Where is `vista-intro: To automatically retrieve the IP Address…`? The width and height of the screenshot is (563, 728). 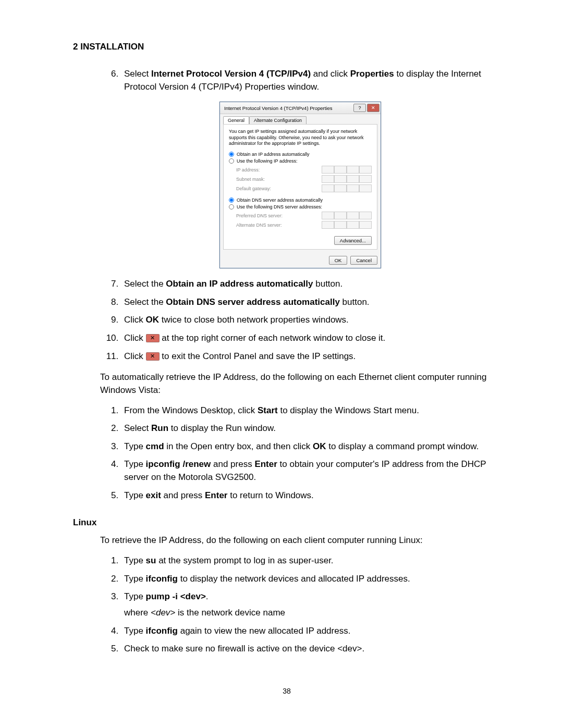
vista-intro: To automatically retrieve the IP Address… is located at coordinates (300, 384).